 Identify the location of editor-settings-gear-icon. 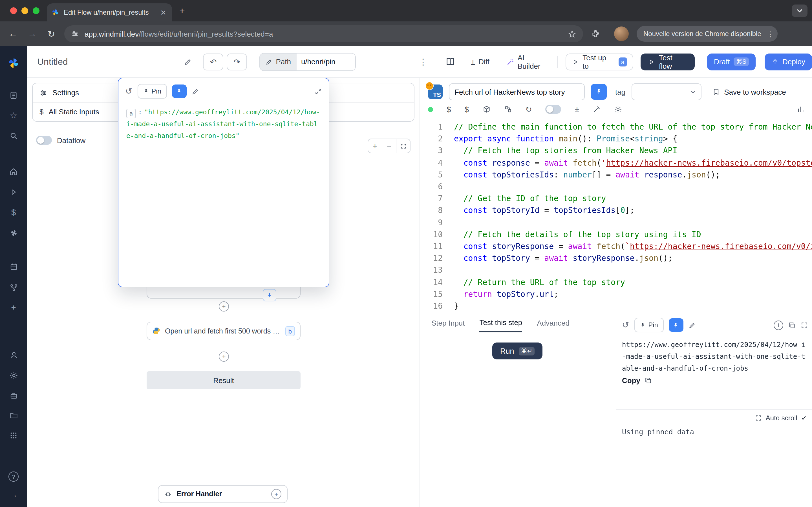
(618, 109).